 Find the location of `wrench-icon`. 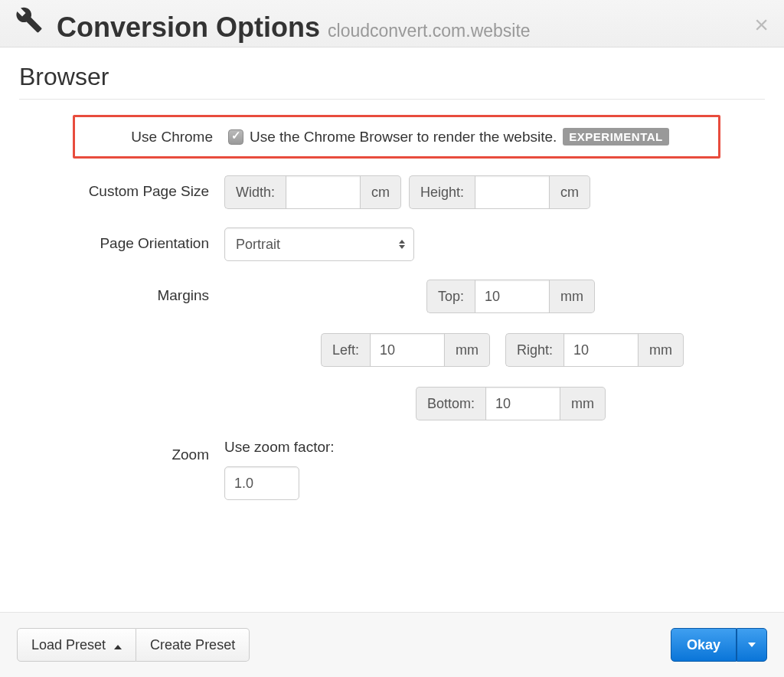

wrench-icon is located at coordinates (29, 21).